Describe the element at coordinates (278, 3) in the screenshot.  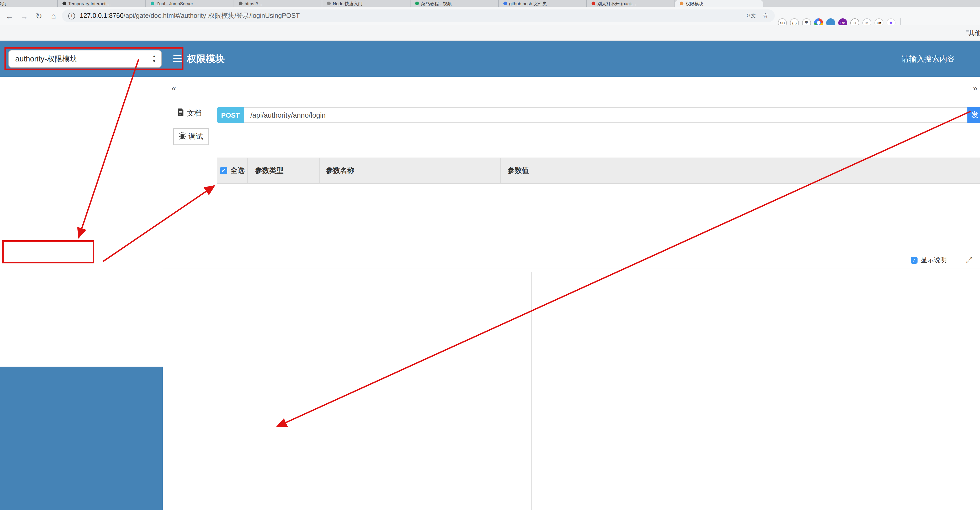
I see `browser-tab: https://…` at that location.